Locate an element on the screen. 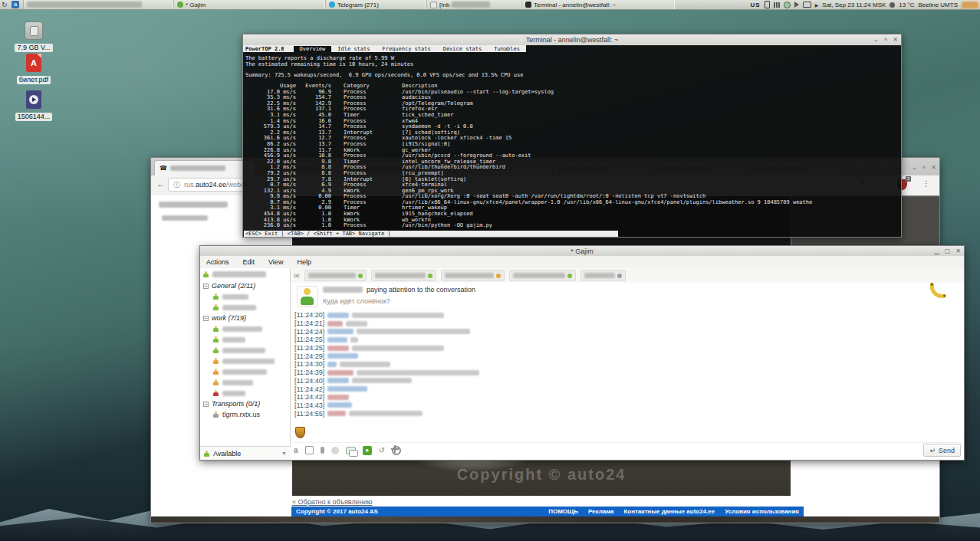  powertop-tab: Tunables is located at coordinates (507, 49).